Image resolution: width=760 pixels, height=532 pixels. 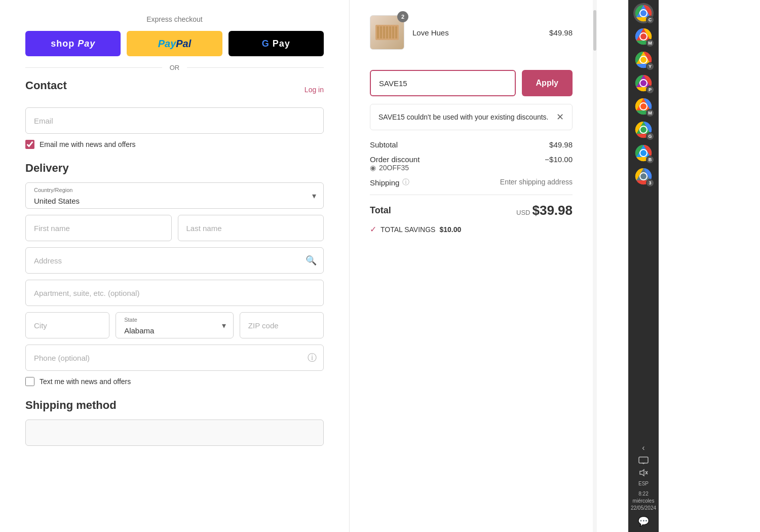 What do you see at coordinates (174, 293) in the screenshot?
I see `apartment-field` at bounding box center [174, 293].